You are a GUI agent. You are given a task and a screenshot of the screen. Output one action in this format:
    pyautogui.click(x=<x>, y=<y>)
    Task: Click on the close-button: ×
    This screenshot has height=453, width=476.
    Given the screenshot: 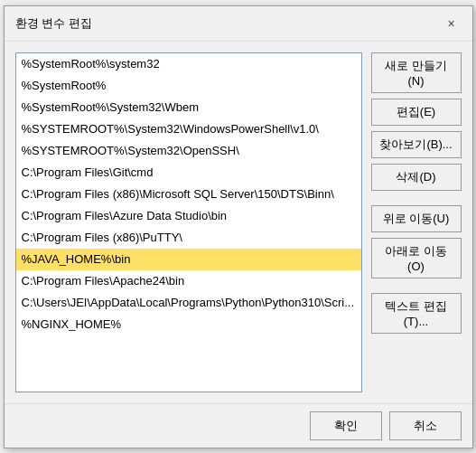 What is the action you would take?
    pyautogui.click(x=452, y=24)
    